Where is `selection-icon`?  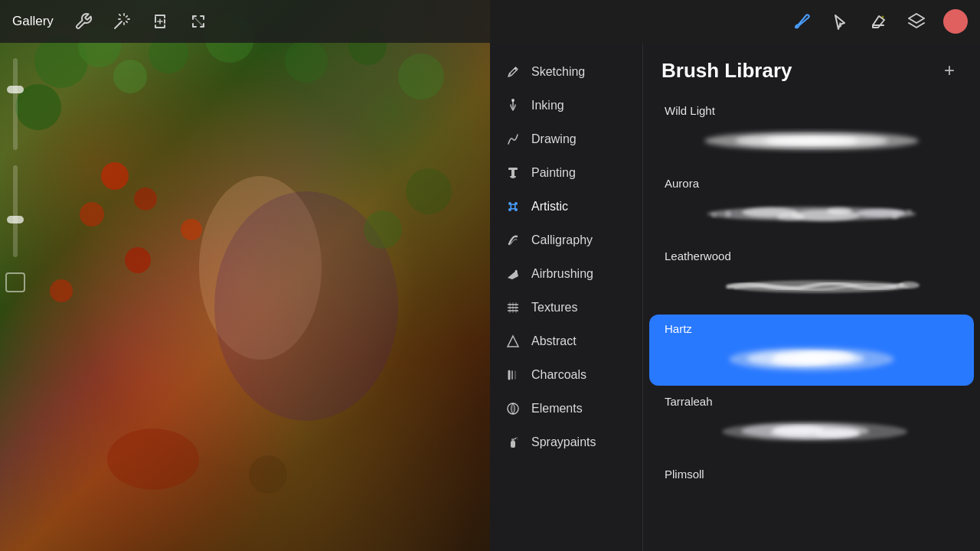 selection-icon is located at coordinates (160, 21).